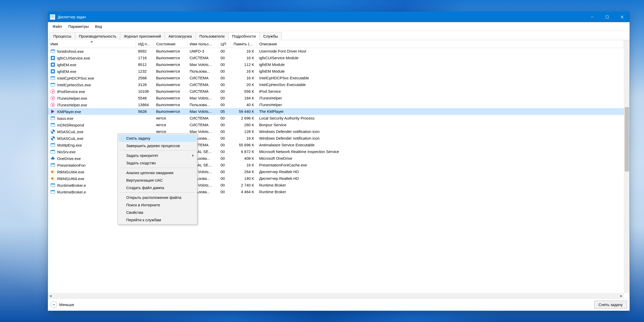 This screenshot has height=322, width=644. I want to click on context-menu-item: Завершить дерево процессов, so click(157, 146).